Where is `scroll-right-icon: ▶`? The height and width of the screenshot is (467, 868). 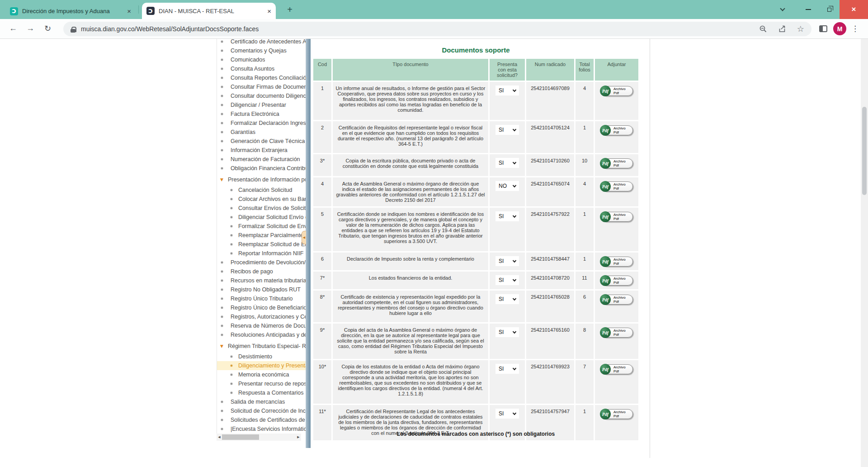
scroll-right-icon: ▶ is located at coordinates (298, 437).